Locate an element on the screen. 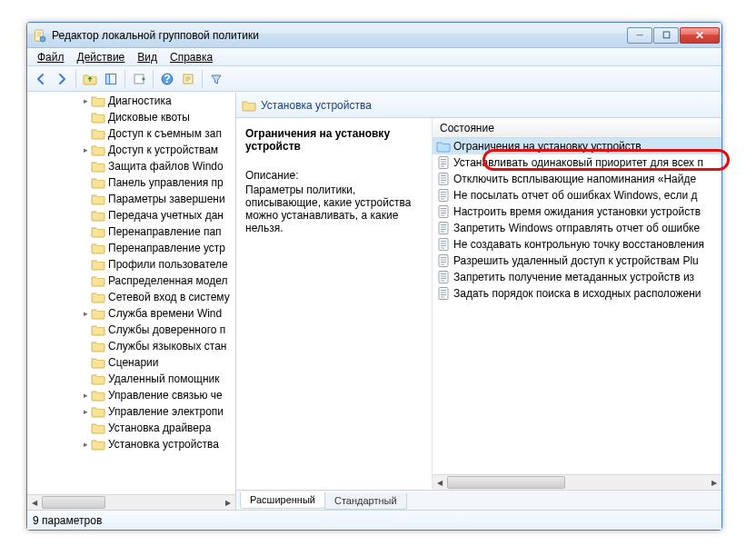 This screenshot has height=546, width=756. tree-item: Дисковые квоты is located at coordinates (131, 117).